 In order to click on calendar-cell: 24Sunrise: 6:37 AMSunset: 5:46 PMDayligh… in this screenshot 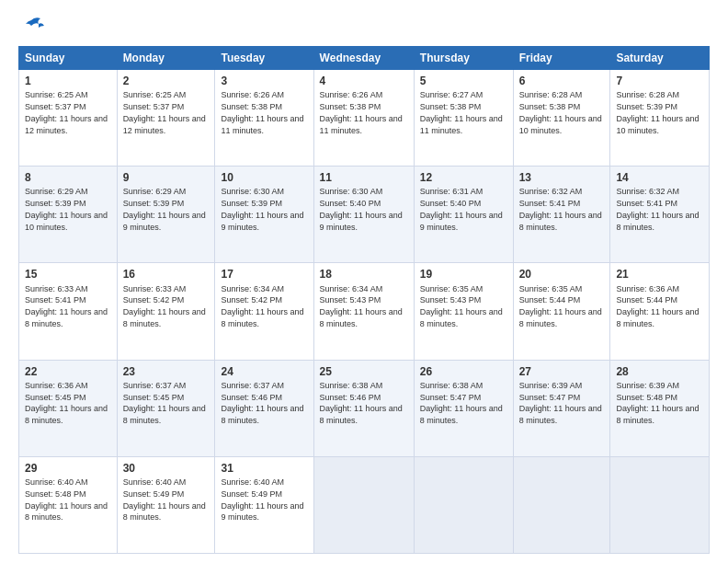, I will do `click(265, 408)`.